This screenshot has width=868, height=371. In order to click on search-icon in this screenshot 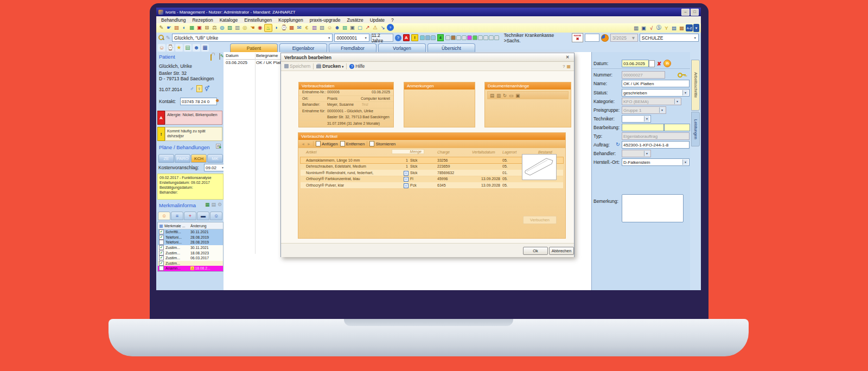, I will do `click(162, 38)`.